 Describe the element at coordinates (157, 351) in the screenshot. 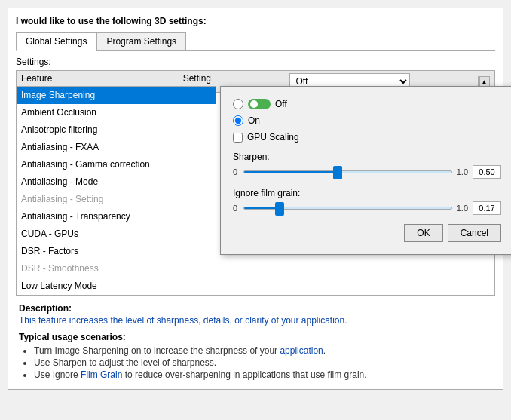

I see `usage-item-0-prefix: Turn Image Sharpening on to increase the…` at that location.